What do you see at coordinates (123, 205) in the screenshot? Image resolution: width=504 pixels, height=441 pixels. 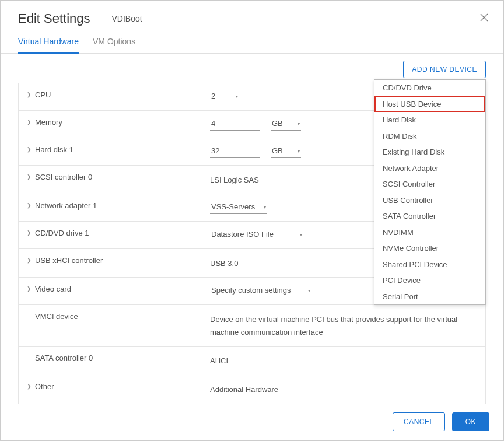 I see `row-label: Network adapter 1` at bounding box center [123, 205].